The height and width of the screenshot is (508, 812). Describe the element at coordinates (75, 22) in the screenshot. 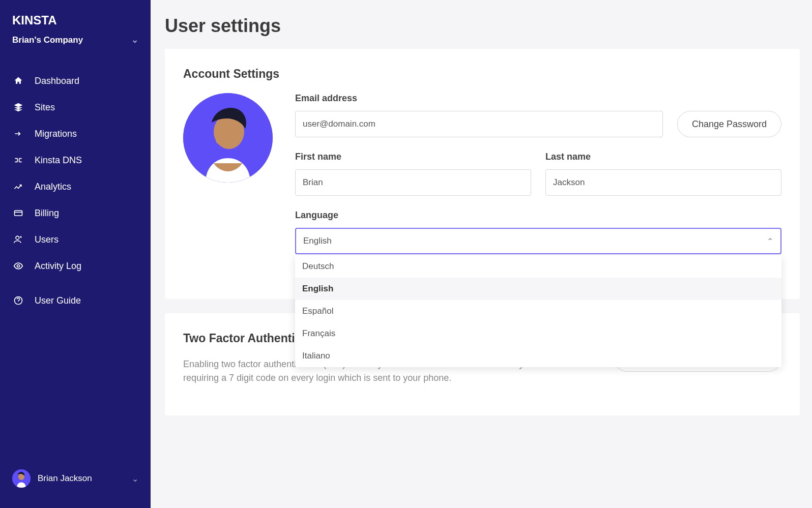

I see `logo: KINSTA` at that location.